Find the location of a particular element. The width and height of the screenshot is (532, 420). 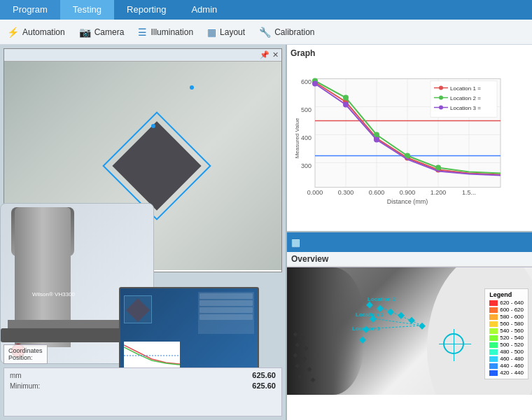

top-navigation: Program Testing Reporting Admin is located at coordinates (266, 10).